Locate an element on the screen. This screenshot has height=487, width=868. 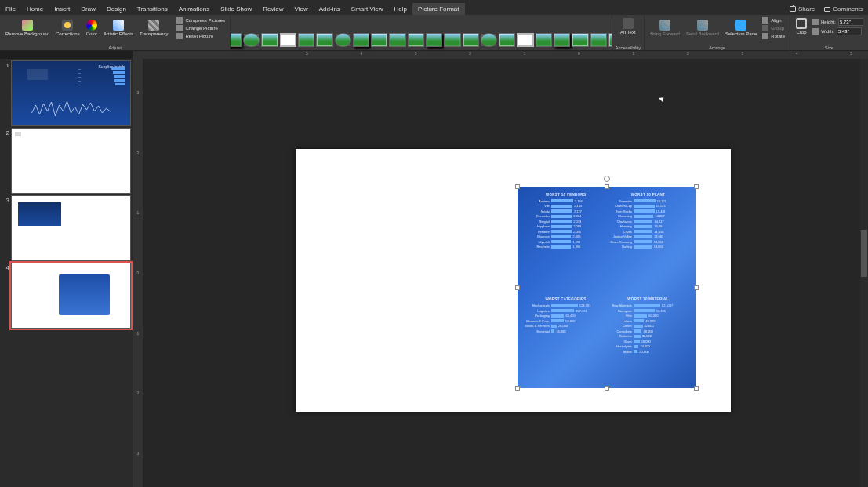
tab-transitions: Transitions is located at coordinates (152, 9).